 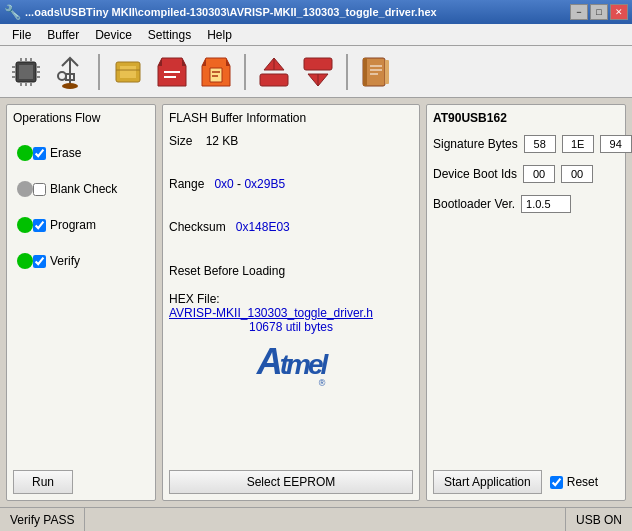 What do you see at coordinates (25, 261) in the screenshot?
I see `verify-status-dot` at bounding box center [25, 261].